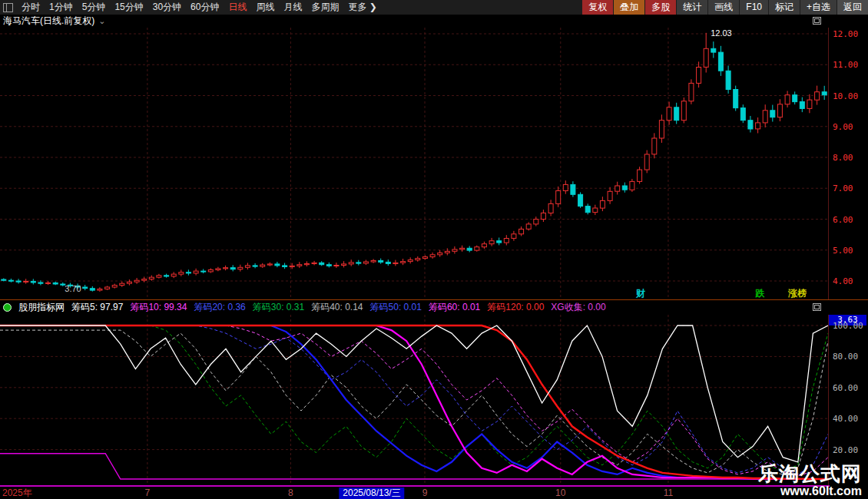 The height and width of the screenshot is (499, 868). Describe the element at coordinates (845, 95) in the screenshot. I see `price-tick: 10.00` at that location.